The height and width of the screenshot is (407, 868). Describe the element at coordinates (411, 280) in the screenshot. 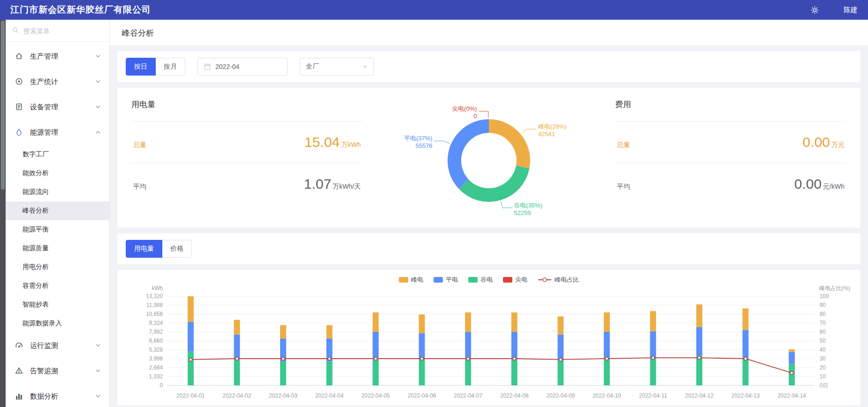

I see `legend-item-peak: 峰电` at that location.